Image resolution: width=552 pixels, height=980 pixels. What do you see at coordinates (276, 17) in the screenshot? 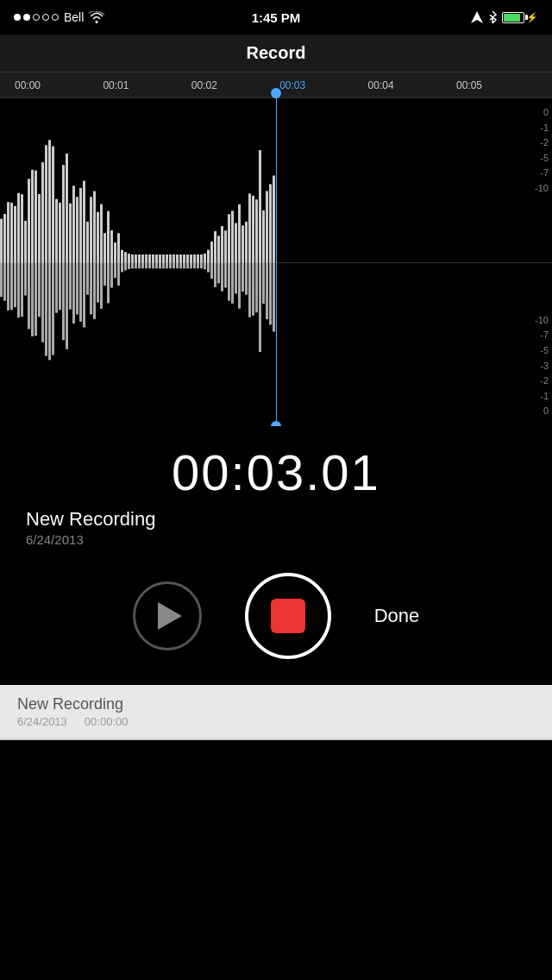
I see `status-time: 1:45 PM` at bounding box center [276, 17].